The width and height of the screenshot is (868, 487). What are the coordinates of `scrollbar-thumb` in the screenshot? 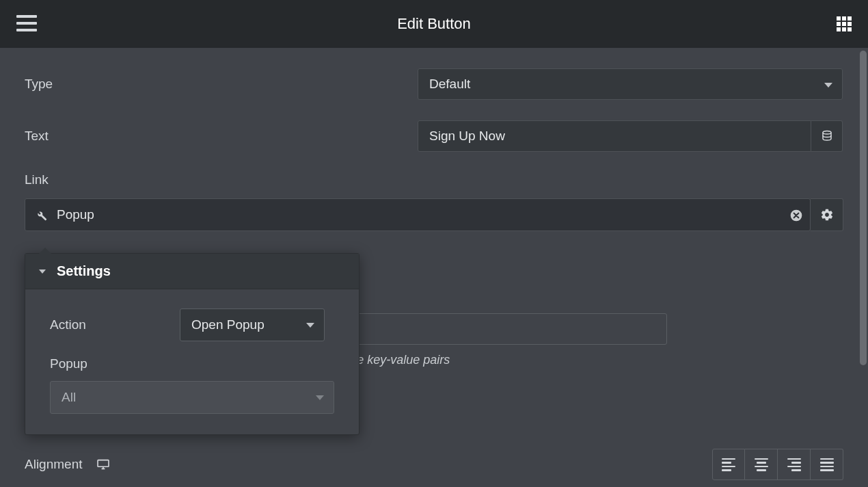 It's located at (863, 208).